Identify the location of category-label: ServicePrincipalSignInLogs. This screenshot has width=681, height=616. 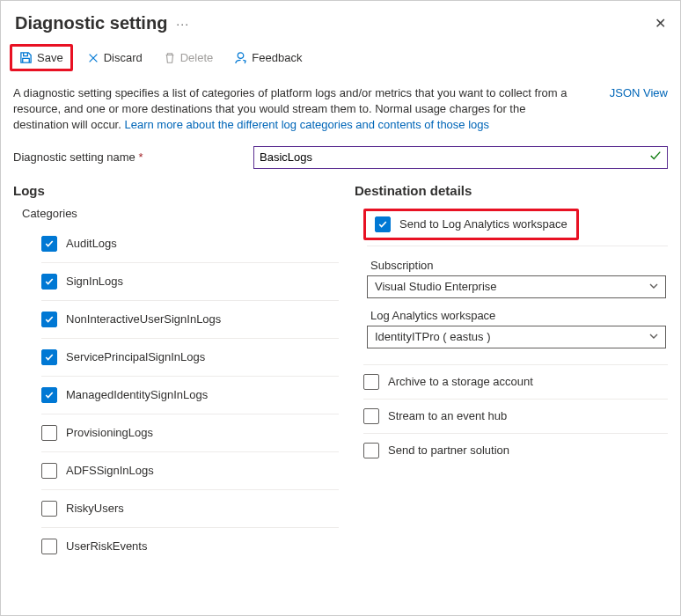
(135, 357).